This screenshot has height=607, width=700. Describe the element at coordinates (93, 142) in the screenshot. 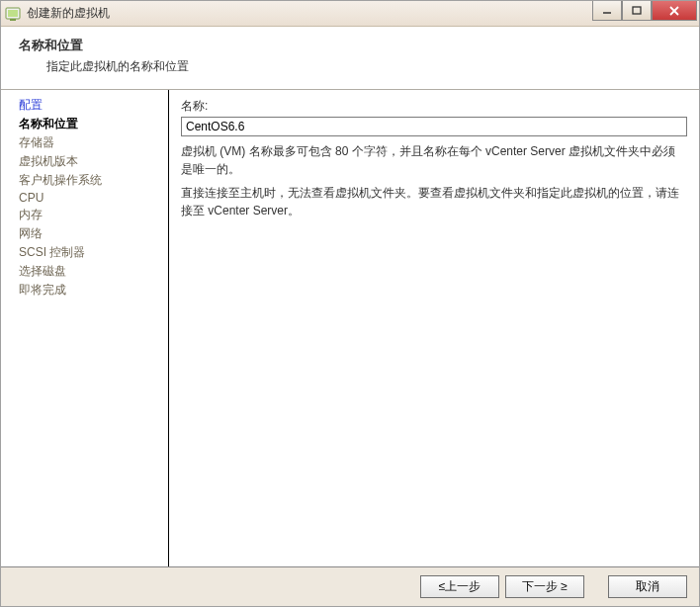

I see `sidebar-item-storage: 存储器` at that location.